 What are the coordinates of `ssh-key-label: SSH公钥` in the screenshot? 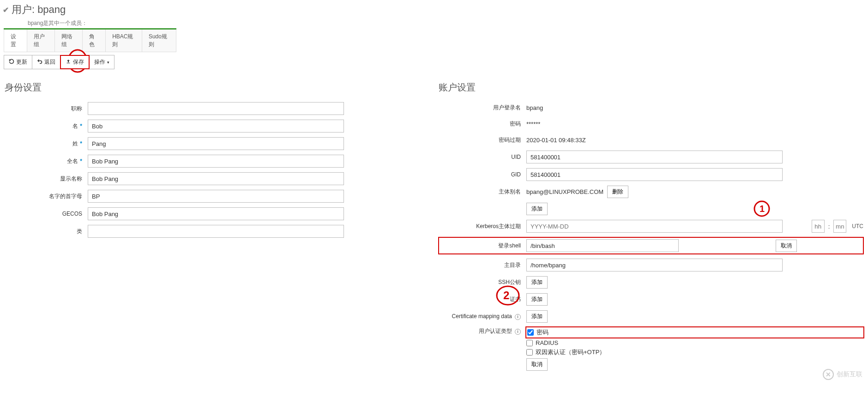 It's located at (482, 283).